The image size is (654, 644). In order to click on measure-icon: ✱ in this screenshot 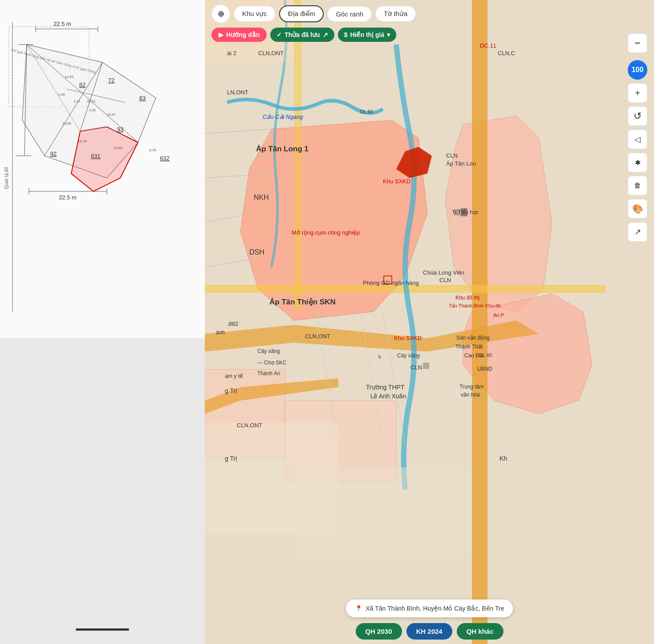, I will do `click(638, 163)`.